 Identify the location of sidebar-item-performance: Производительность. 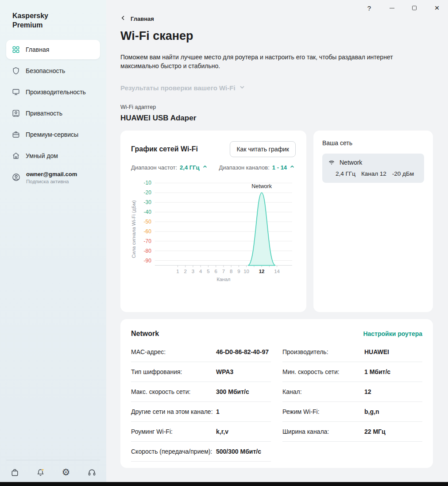
(53, 92).